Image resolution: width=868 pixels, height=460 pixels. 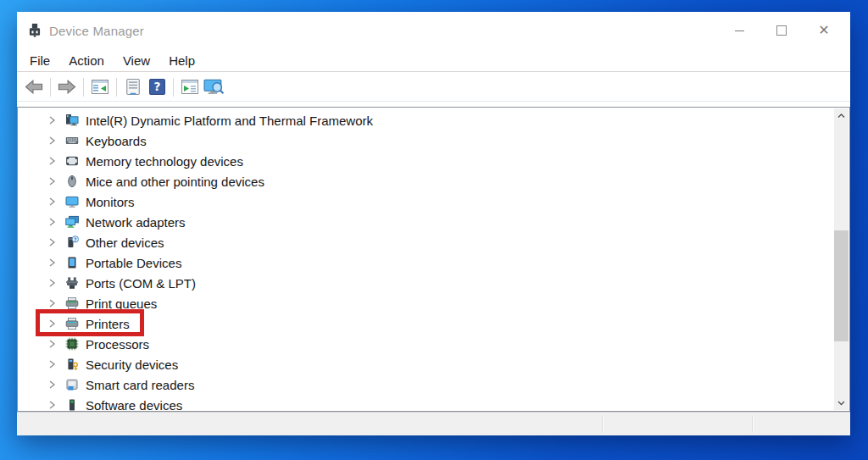 What do you see at coordinates (67, 86) in the screenshot?
I see `forward-arrow-icon` at bounding box center [67, 86].